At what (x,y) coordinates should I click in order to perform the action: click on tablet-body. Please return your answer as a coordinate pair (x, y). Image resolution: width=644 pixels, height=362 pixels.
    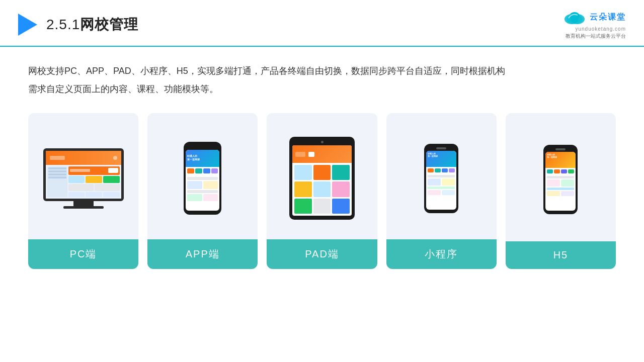
    Looking at the image, I should click on (322, 178).